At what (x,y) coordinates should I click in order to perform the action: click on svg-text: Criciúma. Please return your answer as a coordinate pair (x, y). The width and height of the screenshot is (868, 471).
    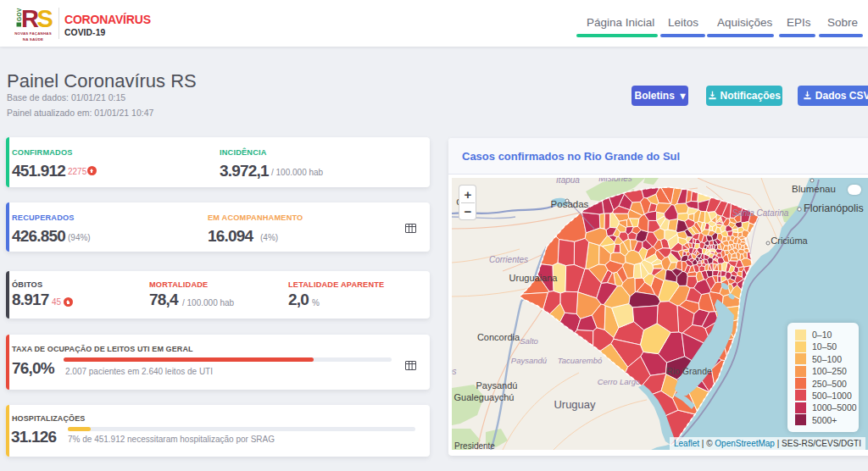
    Looking at the image, I should click on (789, 241).